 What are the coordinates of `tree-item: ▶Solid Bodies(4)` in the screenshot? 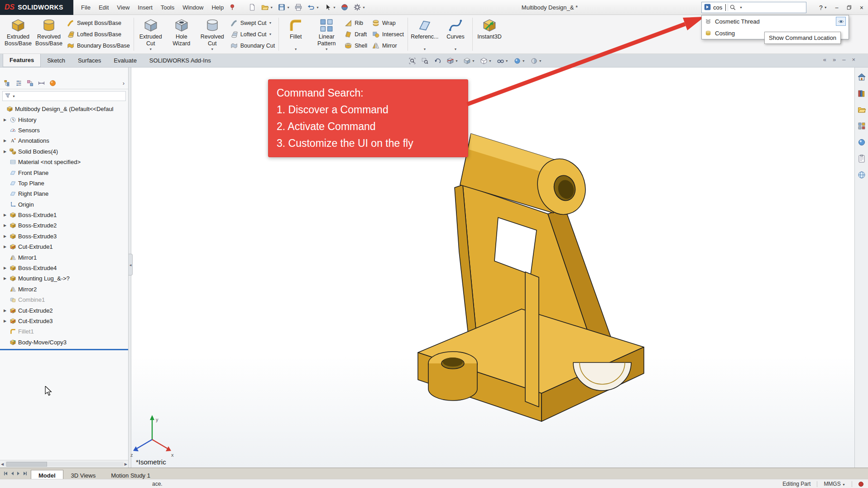 It's located at (64, 151).